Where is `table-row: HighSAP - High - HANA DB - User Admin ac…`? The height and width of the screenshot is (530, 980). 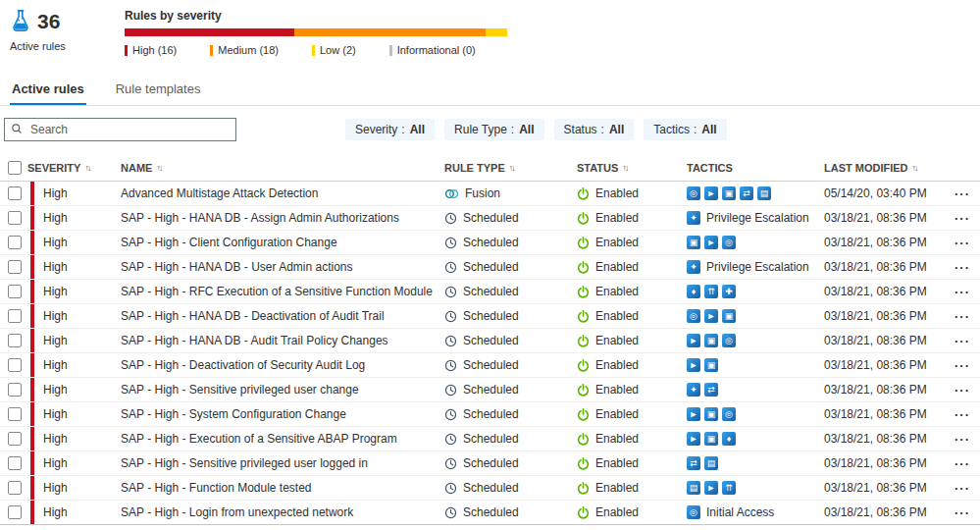 table-row: HighSAP - High - HANA DB - User Admin ac… is located at coordinates (490, 267).